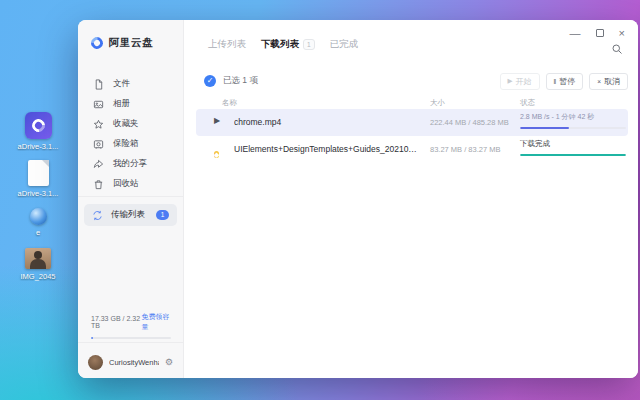 Image resolution: width=640 pixels, height=400 pixels. What do you see at coordinates (556, 82) in the screenshot?
I see `pause-icon: ‖` at bounding box center [556, 82].